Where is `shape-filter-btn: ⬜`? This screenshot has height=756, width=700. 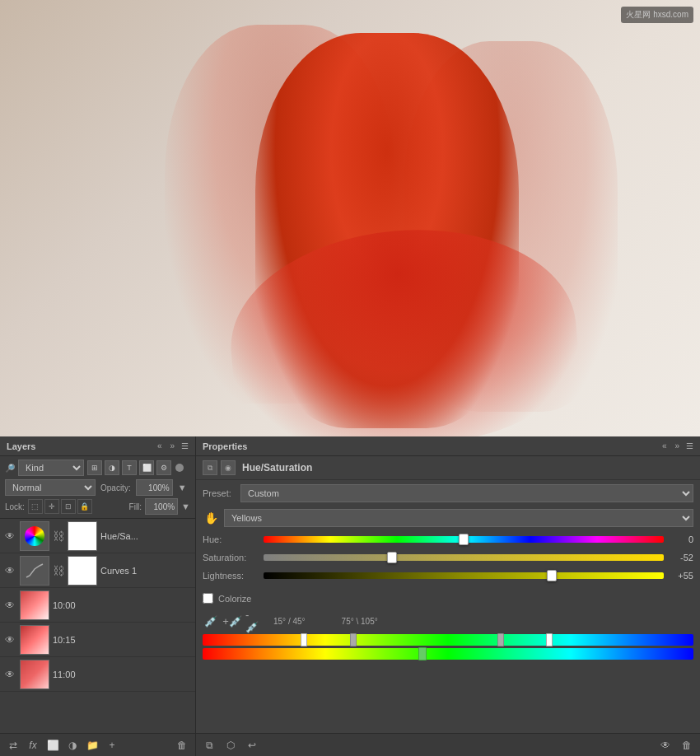
shape-filter-btn: ⬜ is located at coordinates (147, 468).